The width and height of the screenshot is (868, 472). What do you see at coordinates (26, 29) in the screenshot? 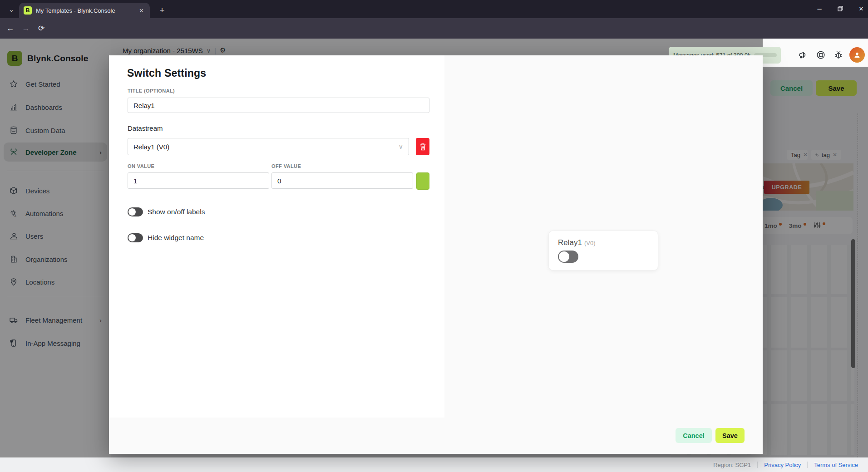
I see `forward-button: →` at bounding box center [26, 29].